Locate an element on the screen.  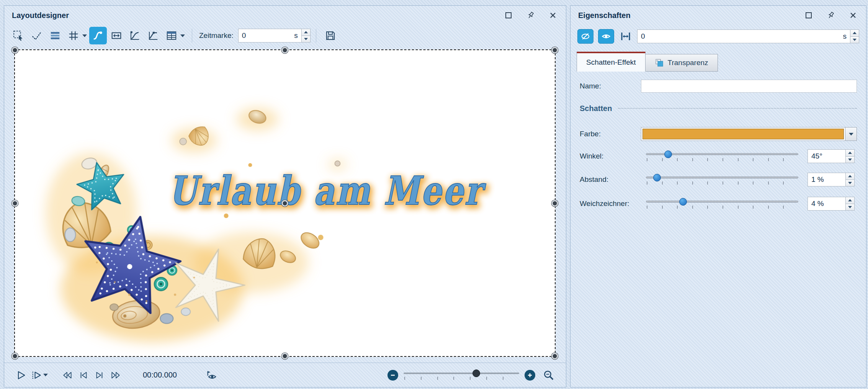
zoom-fit-button is located at coordinates (549, 375).